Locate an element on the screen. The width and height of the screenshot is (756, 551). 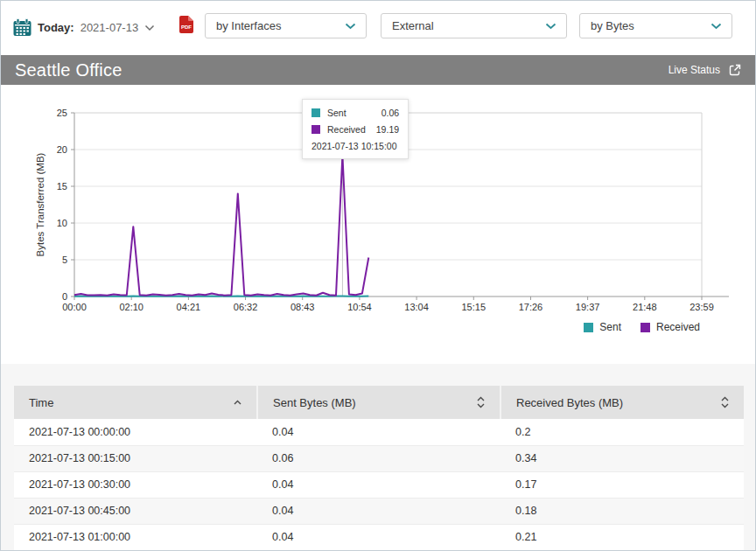
live-status-label: Live Status is located at coordinates (695, 70).